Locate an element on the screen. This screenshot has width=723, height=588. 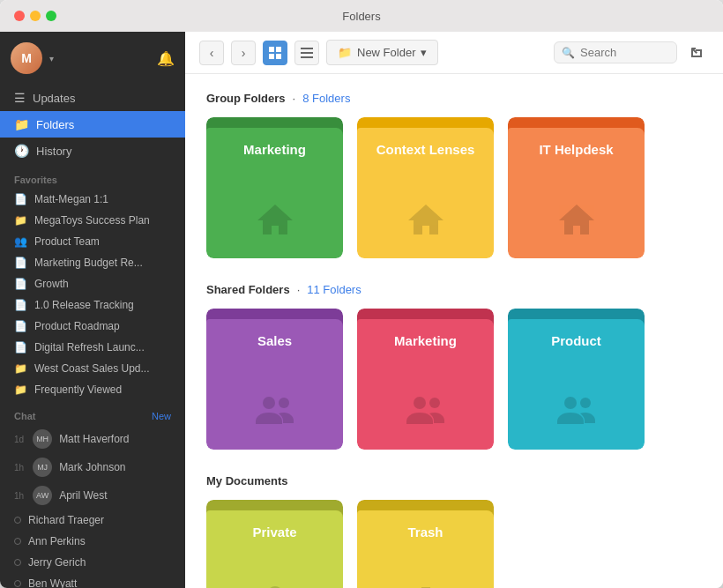
history-icon: 🕐 is located at coordinates (21, 151).